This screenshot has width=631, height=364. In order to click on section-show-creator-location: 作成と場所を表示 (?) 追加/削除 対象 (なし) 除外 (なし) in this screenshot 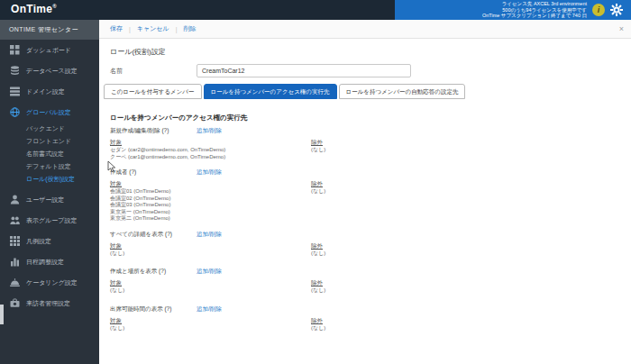, I will do `click(370, 281)`.